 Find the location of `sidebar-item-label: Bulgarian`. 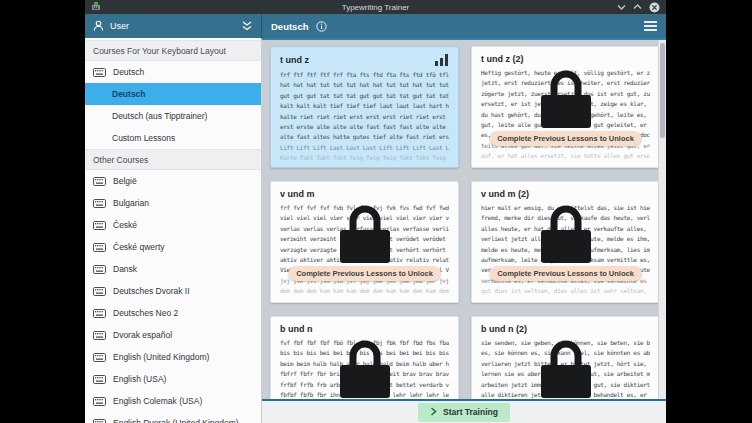

sidebar-item-label: Bulgarian is located at coordinates (131, 203).